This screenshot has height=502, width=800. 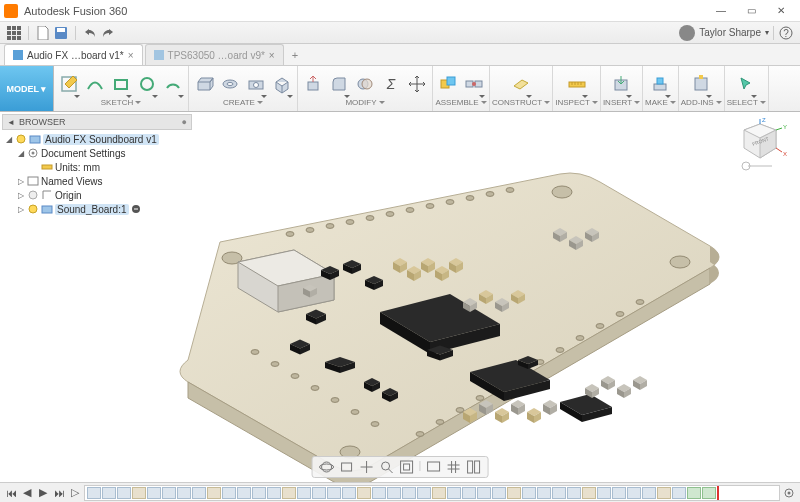 What do you see at coordinates (521, 84) in the screenshot?
I see `plane-button` at bounding box center [521, 84].